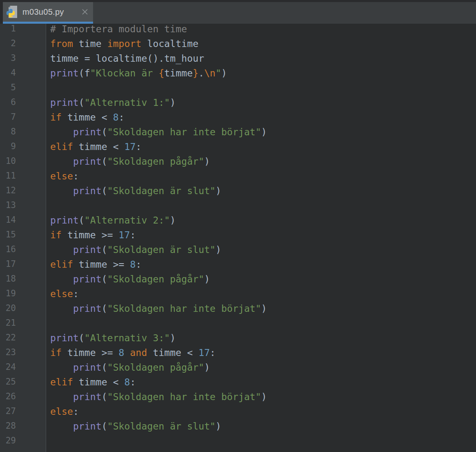 Image resolution: width=476 pixels, height=452 pixels. What do you see at coordinates (23, 325) in the screenshot?
I see `line-number: 21` at bounding box center [23, 325].